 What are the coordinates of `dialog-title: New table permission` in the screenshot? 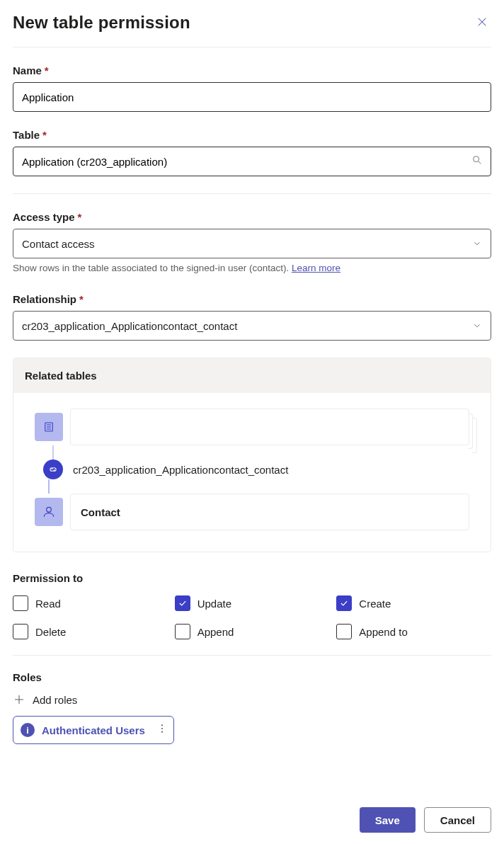 It's located at (102, 23).